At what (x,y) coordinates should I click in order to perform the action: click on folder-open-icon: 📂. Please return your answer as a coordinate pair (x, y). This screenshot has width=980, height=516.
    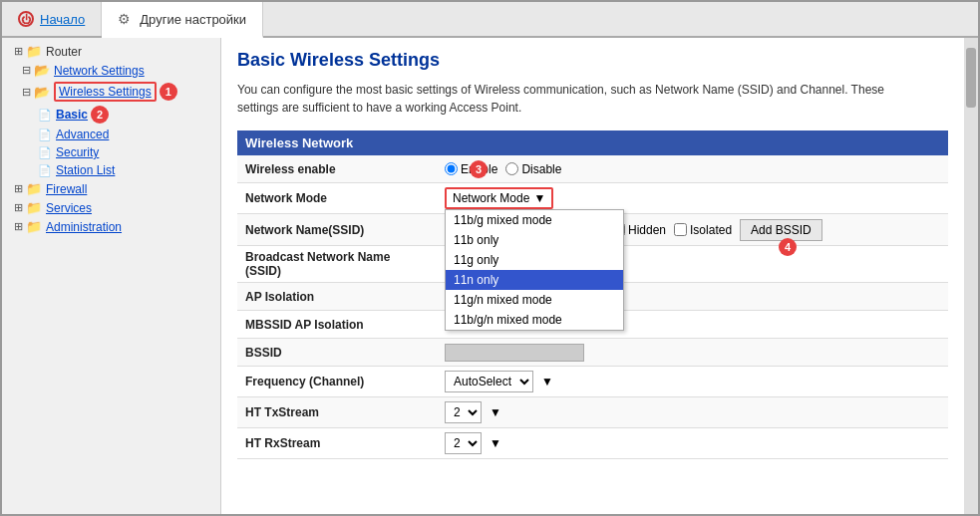
    Looking at the image, I should click on (42, 70).